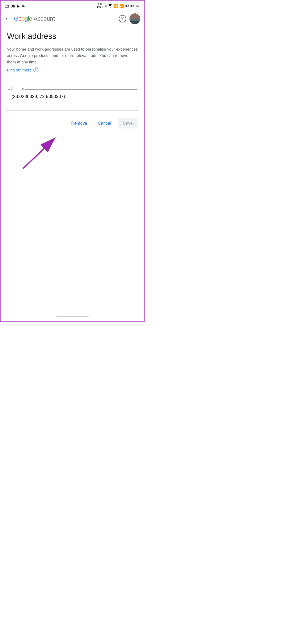 This screenshot has width=290, height=644. What do you see at coordinates (119, 6) in the screenshot?
I see `status-right: 292 KB/S ⊛ 📶 📶 HD HD 85` at bounding box center [119, 6].